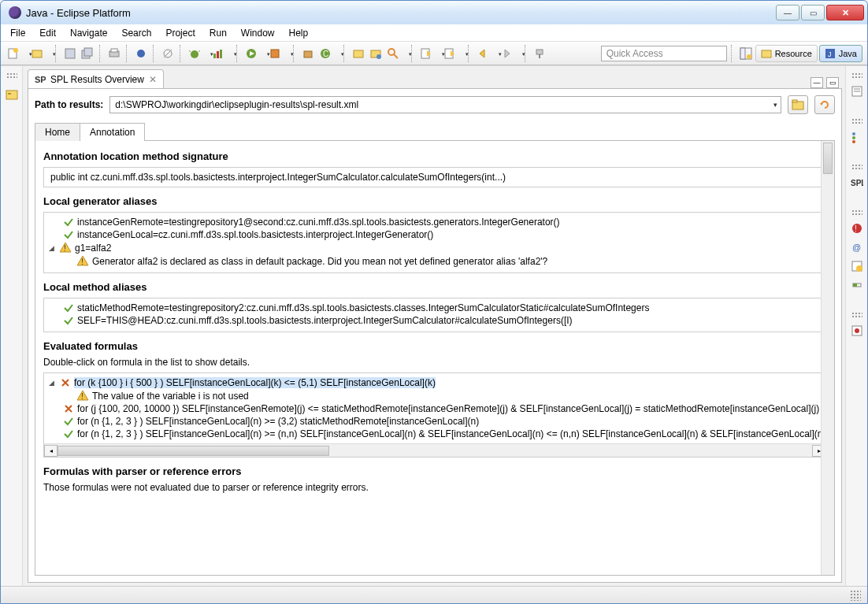  What do you see at coordinates (40, 54) in the screenshot?
I see `new-project-icon: ▾` at bounding box center [40, 54].